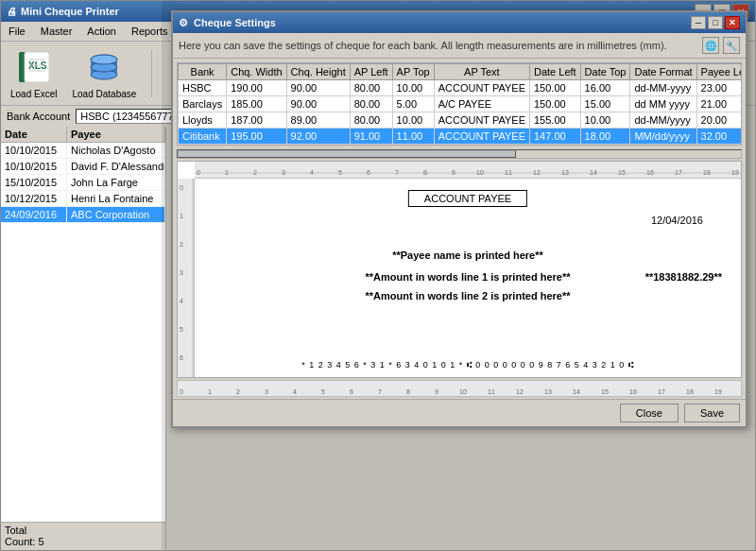 The width and height of the screenshot is (756, 551). I want to click on amount-words1-preview: **Amount in words line 1 is printed here…, so click(469, 277).